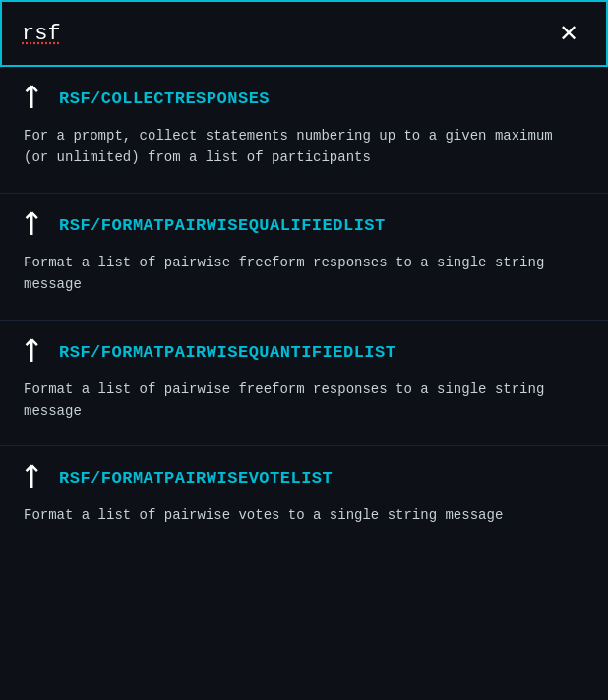  I want to click on result-header-2: RSF/FORMATPAIRWISEQUALIFIEDLIST, so click(304, 226).